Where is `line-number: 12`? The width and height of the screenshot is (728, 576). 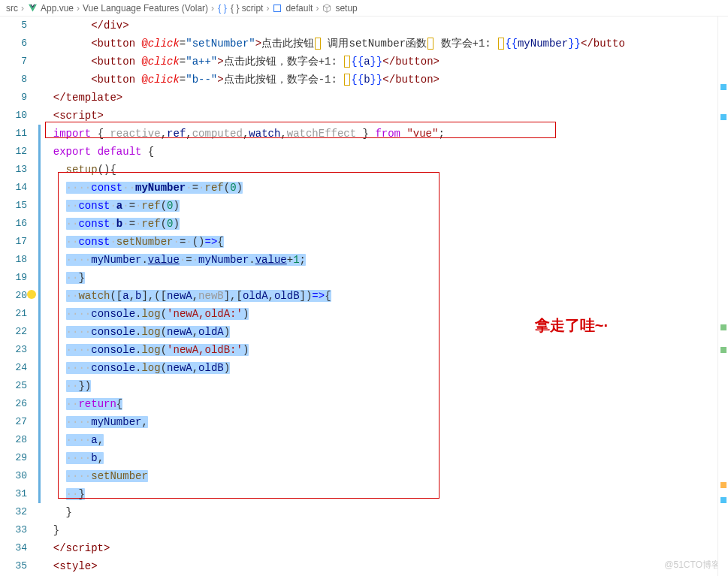
line-number: 12 is located at coordinates (14, 152).